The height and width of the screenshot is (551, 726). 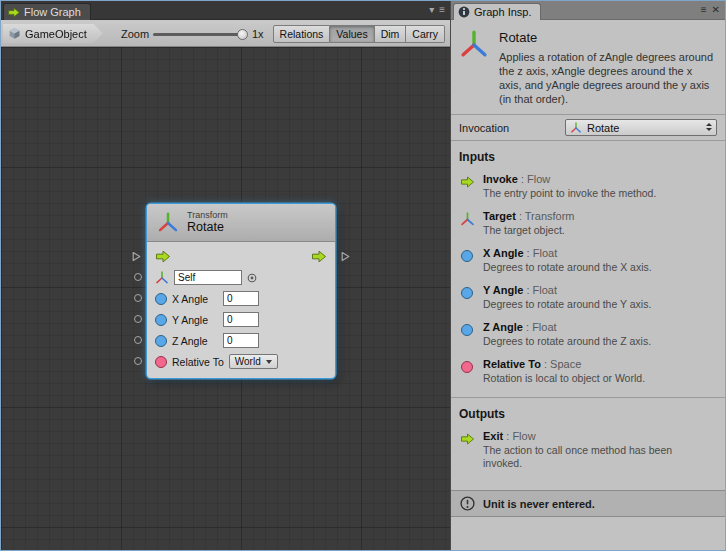 I want to click on values-button: Values, so click(x=352, y=34).